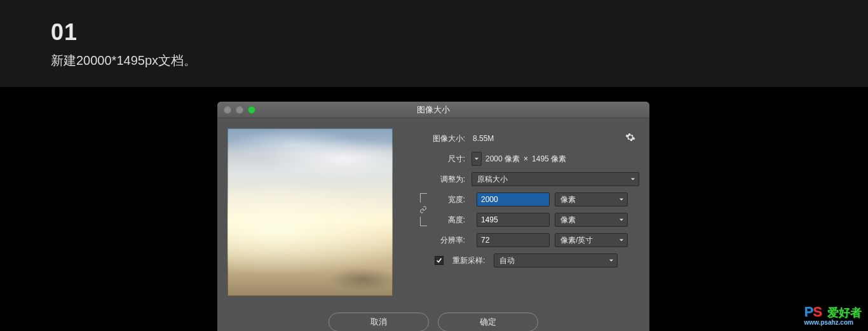 This screenshot has width=868, height=331. Describe the element at coordinates (555, 260) in the screenshot. I see `resample-select: 自动` at that location.